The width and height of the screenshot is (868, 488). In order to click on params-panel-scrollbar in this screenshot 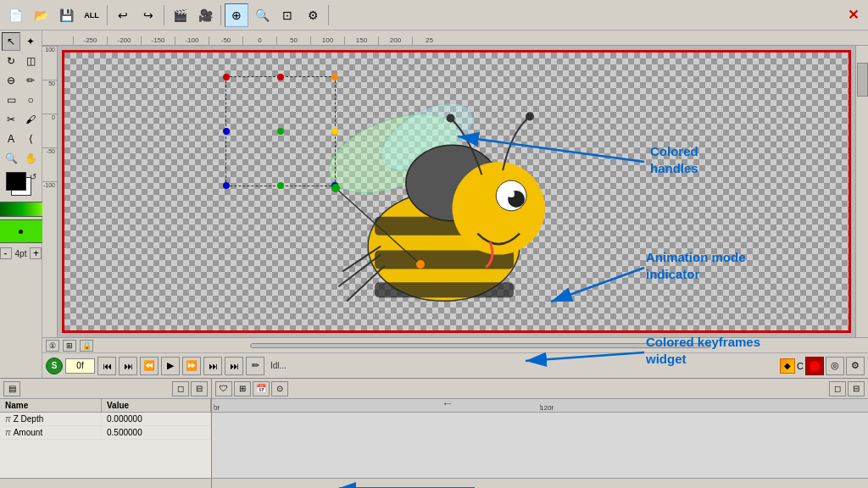, I will do `click(105, 483)`.